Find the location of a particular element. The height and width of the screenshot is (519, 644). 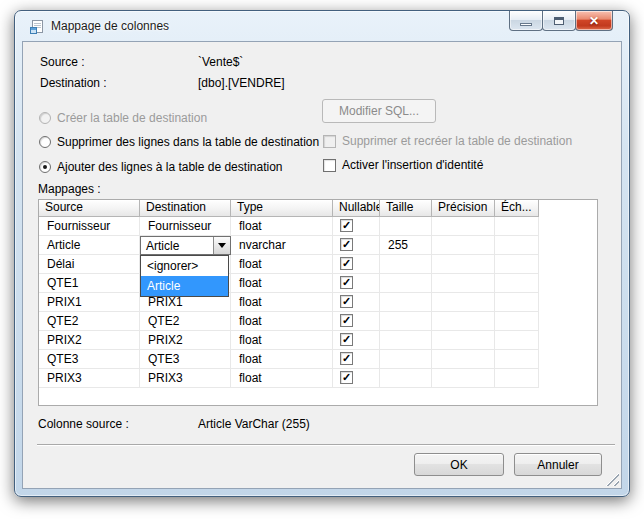

cell-source: Article is located at coordinates (90, 246).